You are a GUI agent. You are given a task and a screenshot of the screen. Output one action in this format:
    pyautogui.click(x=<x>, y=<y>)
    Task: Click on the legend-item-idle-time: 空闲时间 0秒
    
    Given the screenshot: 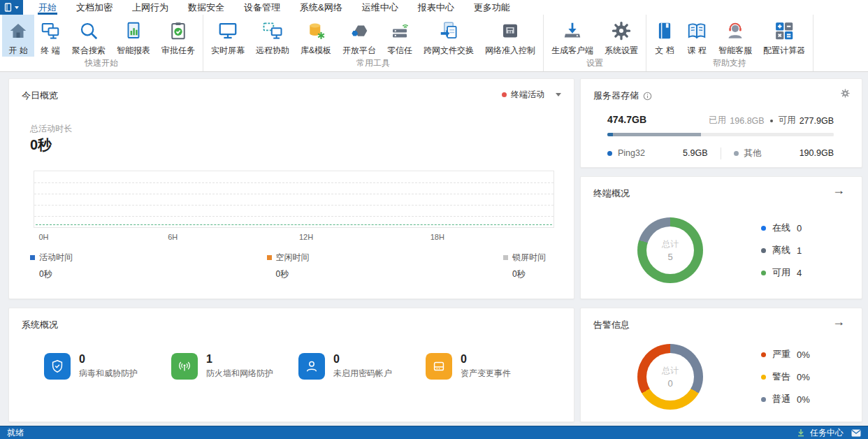 What is the action you would take?
    pyautogui.click(x=288, y=266)
    